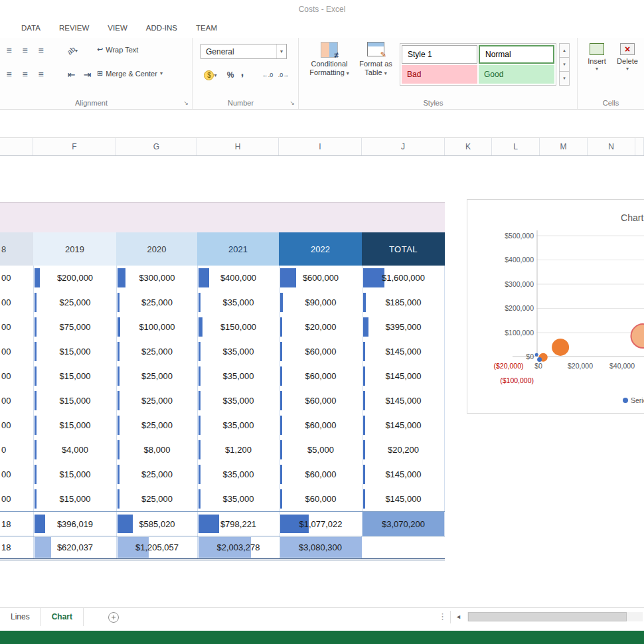 The width and height of the screenshot is (644, 644). What do you see at coordinates (17, 249) in the screenshot?
I see `table-header-partial: 8` at bounding box center [17, 249].